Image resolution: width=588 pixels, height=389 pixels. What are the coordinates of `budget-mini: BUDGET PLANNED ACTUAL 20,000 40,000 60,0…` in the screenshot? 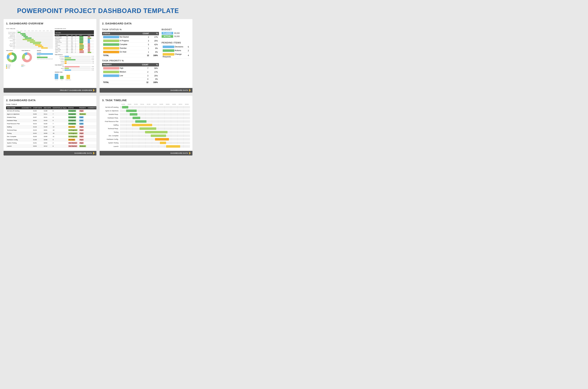 It's located at (45, 55).